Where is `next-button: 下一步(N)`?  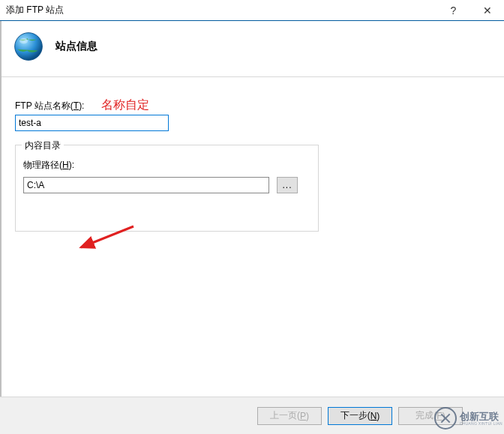
next-button: 下一步(N) is located at coordinates (360, 416).